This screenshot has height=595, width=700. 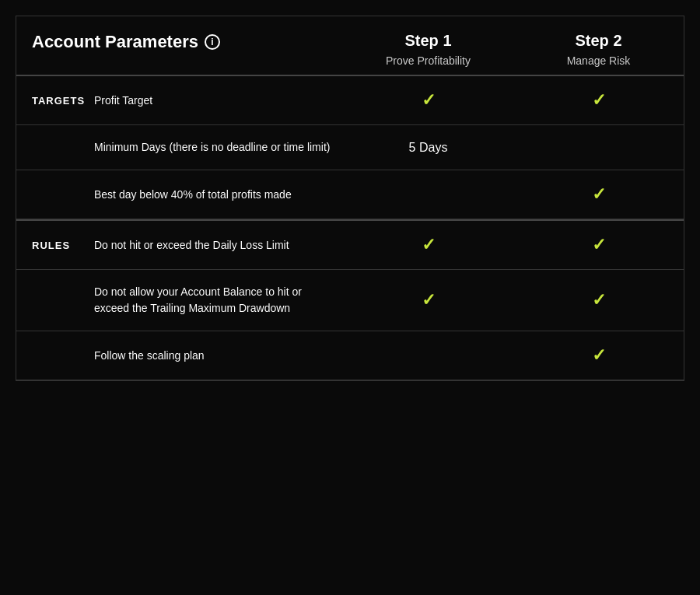 I want to click on scaling-plan-link: scaling plan, so click(x=176, y=355).